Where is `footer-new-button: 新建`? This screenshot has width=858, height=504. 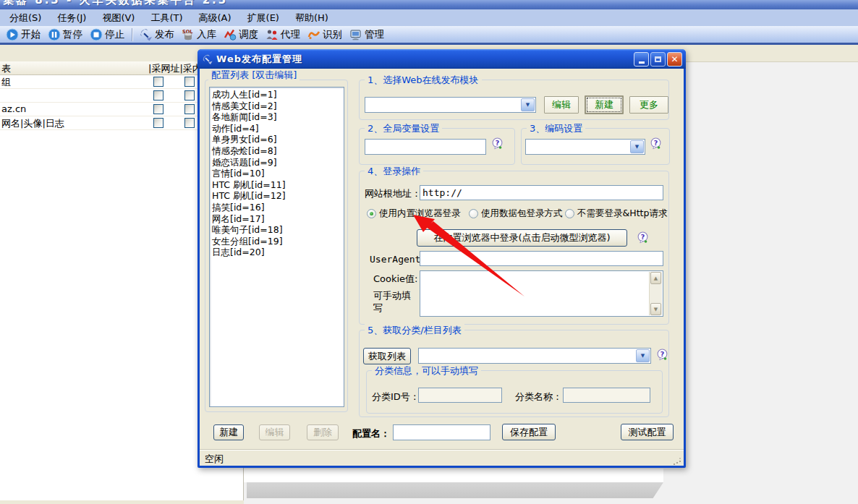 footer-new-button: 新建 is located at coordinates (229, 432).